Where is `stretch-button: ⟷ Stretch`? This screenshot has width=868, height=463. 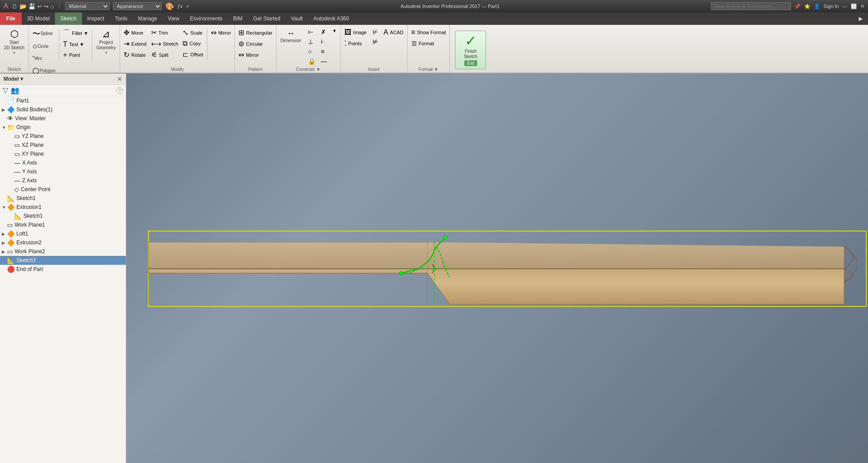 stretch-button: ⟷ Stretch is located at coordinates (165, 43).